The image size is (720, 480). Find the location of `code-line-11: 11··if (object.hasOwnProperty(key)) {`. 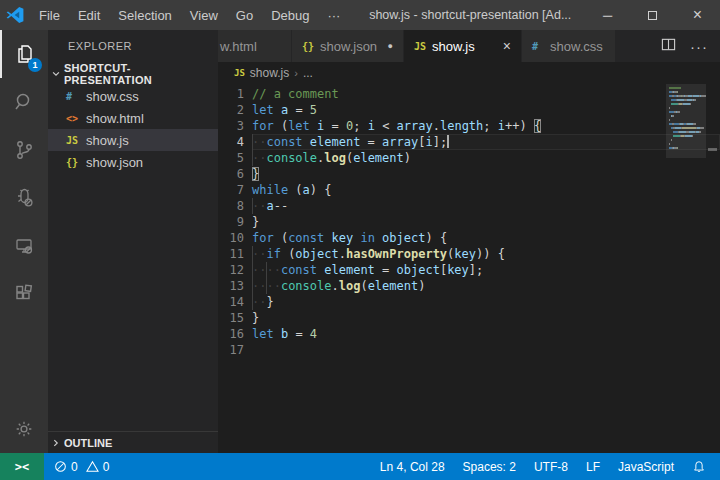

code-line-11: 11··if (object.hasOwnProperty(key)) { is located at coordinates (469, 254).